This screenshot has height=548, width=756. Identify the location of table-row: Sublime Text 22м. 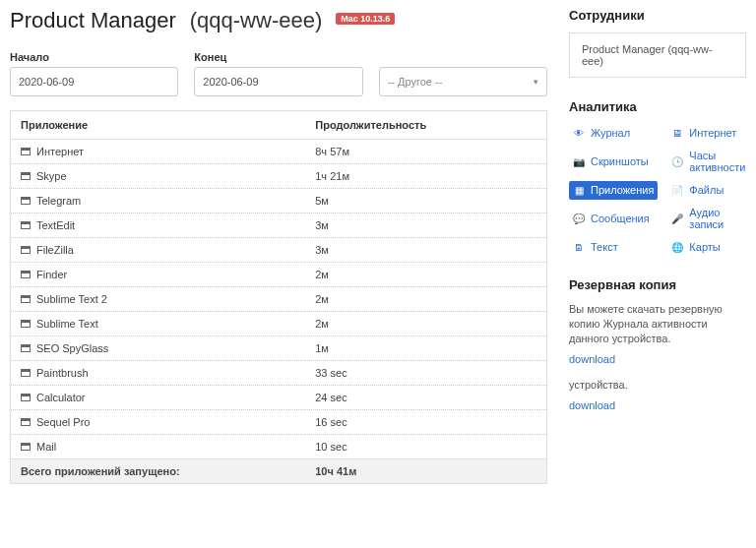
(280, 299).